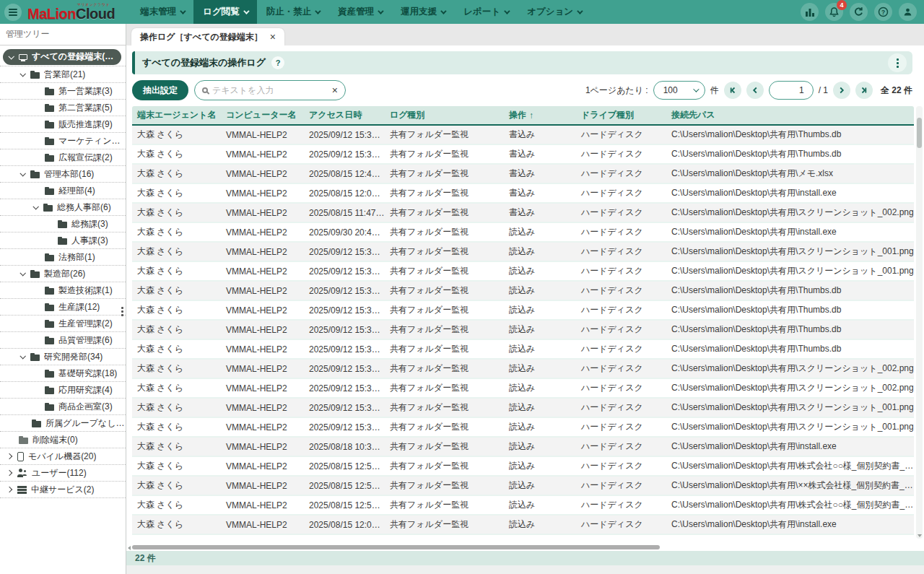 The width and height of the screenshot is (924, 574). Describe the element at coordinates (834, 12) in the screenshot. I see `notifications-bell-icon: 4` at that location.